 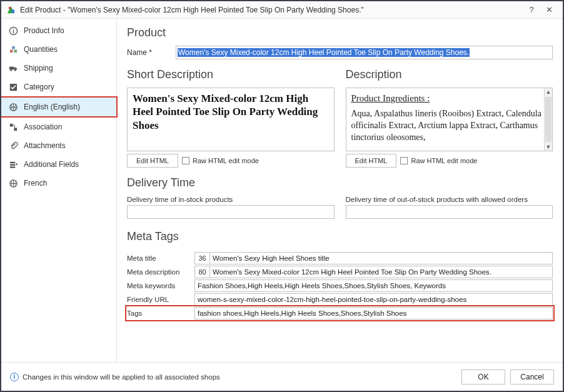 I want to click on desc-ingredients-title: Product Ingredients :, so click(x=448, y=98).